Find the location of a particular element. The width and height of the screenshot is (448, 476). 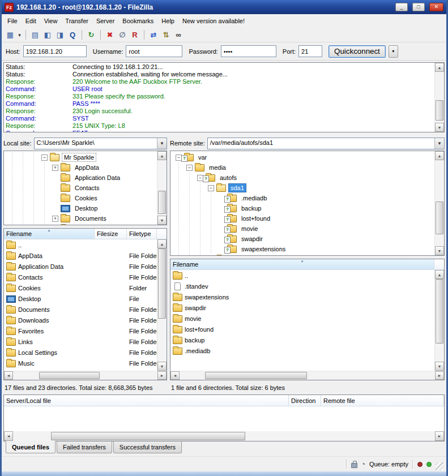

tree-item-media: media is located at coordinates (304, 168).